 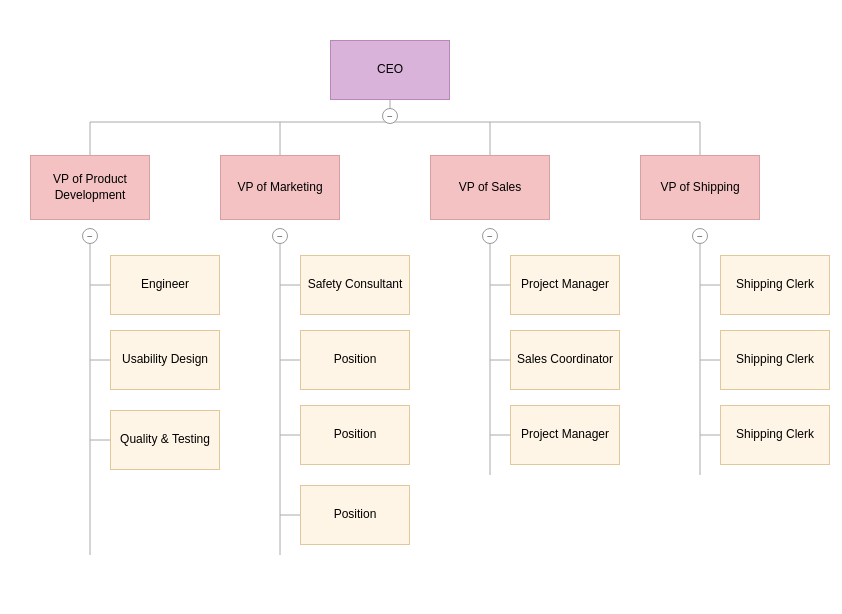 I want to click on vp-shipping-box: VP of Shipping, so click(x=700, y=188).